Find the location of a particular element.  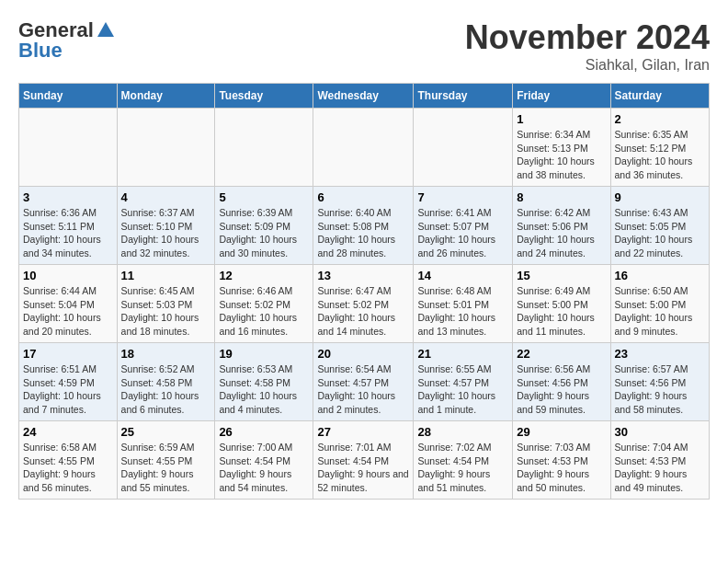

day-info: Sunrise: 6:46 AM Sunset: 5:02 PM Dayligh… is located at coordinates (264, 311).